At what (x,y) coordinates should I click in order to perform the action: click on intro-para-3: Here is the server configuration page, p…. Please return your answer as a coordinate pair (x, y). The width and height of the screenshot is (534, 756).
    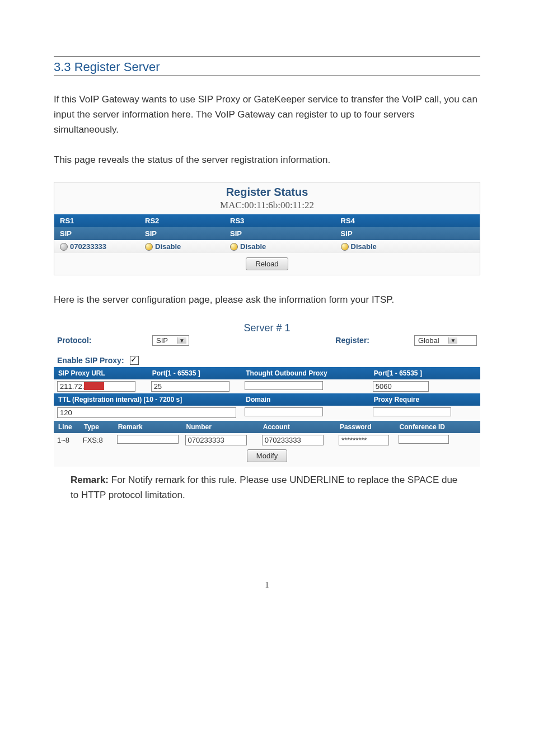
    Looking at the image, I should click on (267, 300).